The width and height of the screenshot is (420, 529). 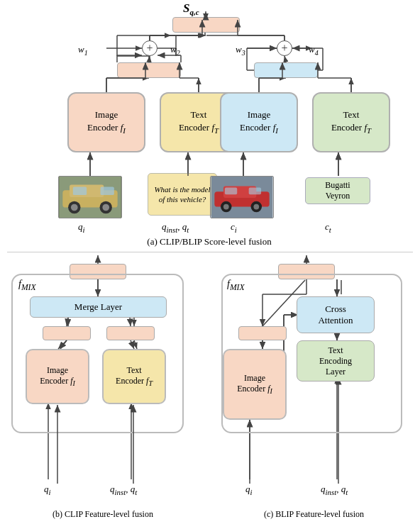 What do you see at coordinates (209, 242) in the screenshot?
I see `caption-a: (a) CLIP/BLIP Score-level fusion` at bounding box center [209, 242].